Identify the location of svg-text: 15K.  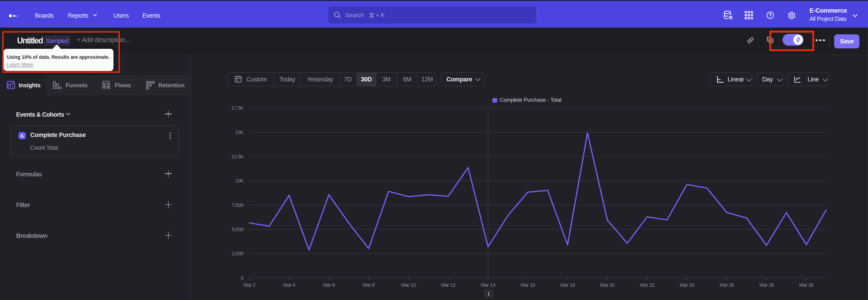
(239, 132).